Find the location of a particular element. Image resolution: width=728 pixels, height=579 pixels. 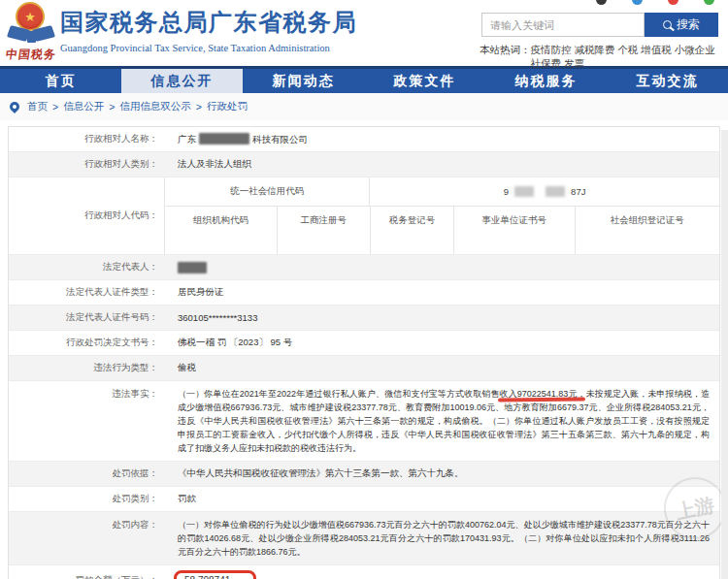

site-subtitle-en: Guangdong Provincial Tax Service, State … is located at coordinates (209, 48).